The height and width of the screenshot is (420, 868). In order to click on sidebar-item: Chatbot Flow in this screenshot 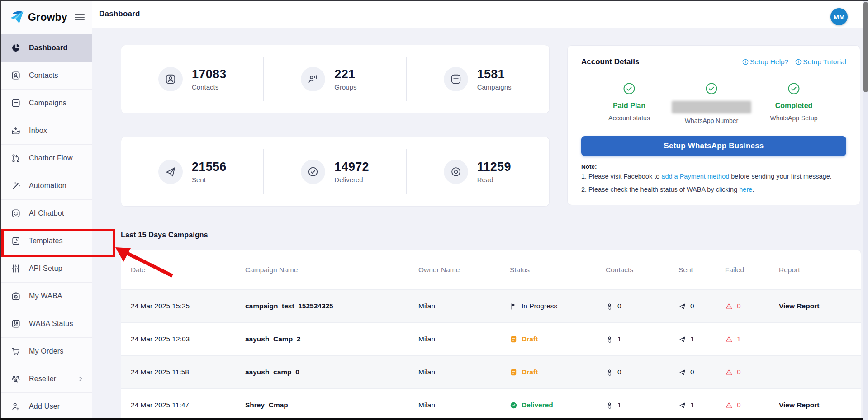, I will do `click(46, 158)`.